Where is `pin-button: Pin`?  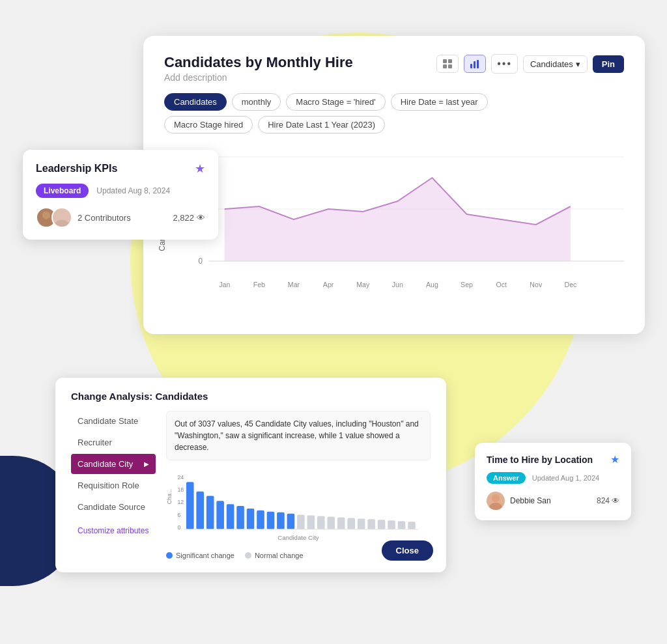 pin-button: Pin is located at coordinates (608, 64).